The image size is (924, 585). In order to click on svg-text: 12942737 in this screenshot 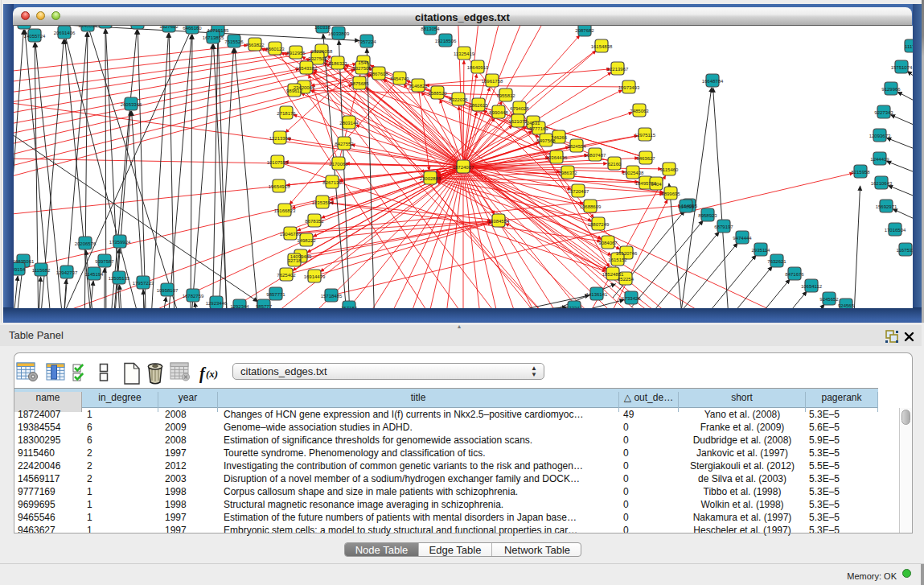, I will do `click(68, 273)`.